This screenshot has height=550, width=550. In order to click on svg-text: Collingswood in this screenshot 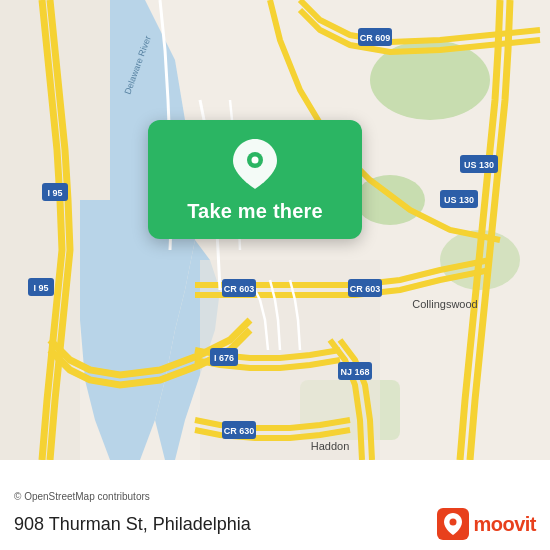, I will do `click(444, 304)`.